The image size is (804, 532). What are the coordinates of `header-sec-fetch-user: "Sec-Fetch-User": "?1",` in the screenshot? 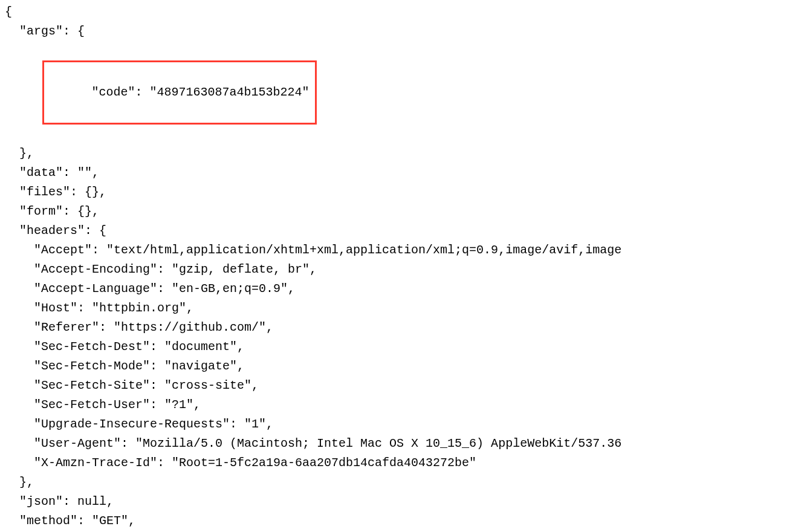 It's located at (417, 405).